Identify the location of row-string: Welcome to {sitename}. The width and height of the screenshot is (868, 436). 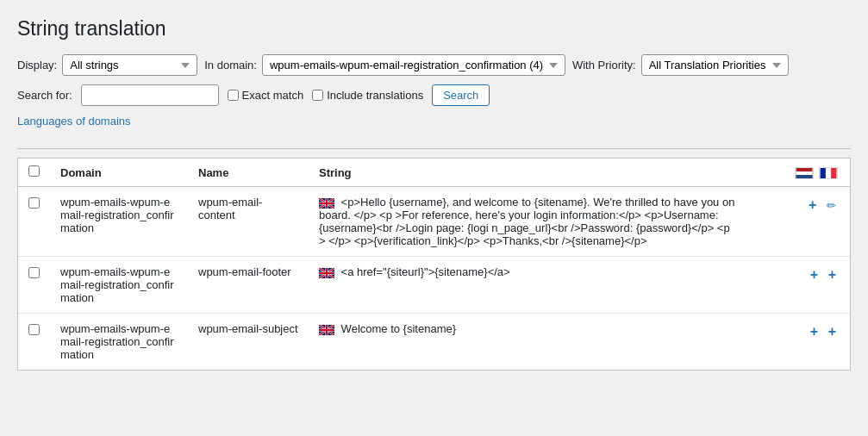
(529, 342).